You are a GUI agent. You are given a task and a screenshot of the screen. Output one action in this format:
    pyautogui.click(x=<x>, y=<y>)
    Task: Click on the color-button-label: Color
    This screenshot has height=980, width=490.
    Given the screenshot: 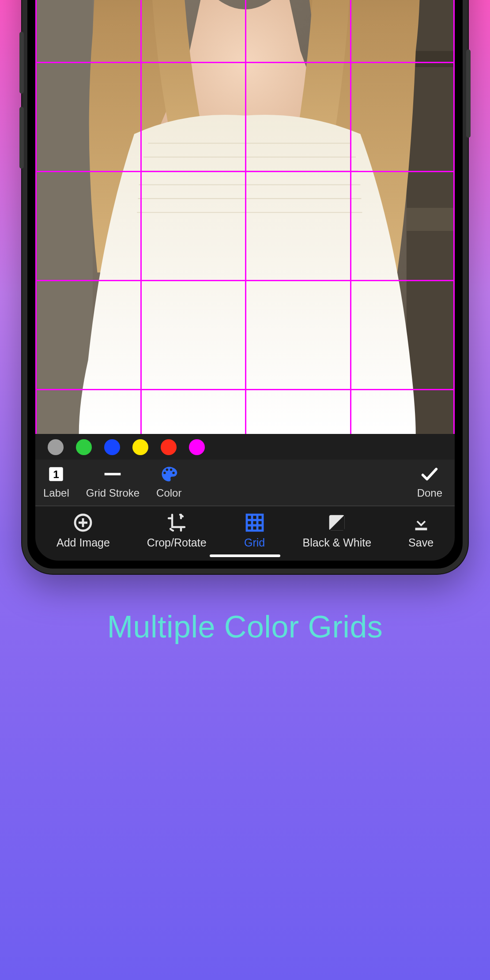 What is the action you would take?
    pyautogui.click(x=169, y=493)
    